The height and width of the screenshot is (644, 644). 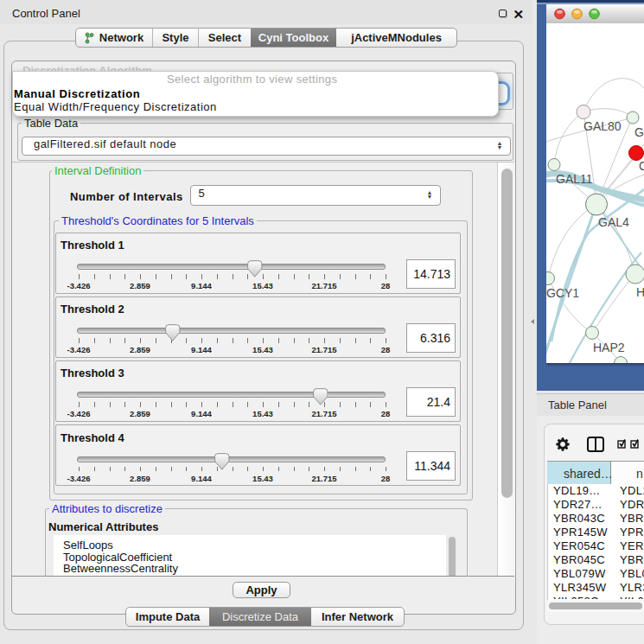 I want to click on svg-text: GAL11, so click(x=574, y=179).